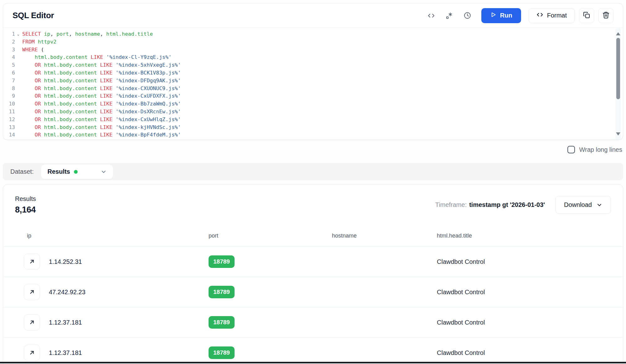 This screenshot has height=364, width=626. I want to click on line-number: 9, so click(9, 96).